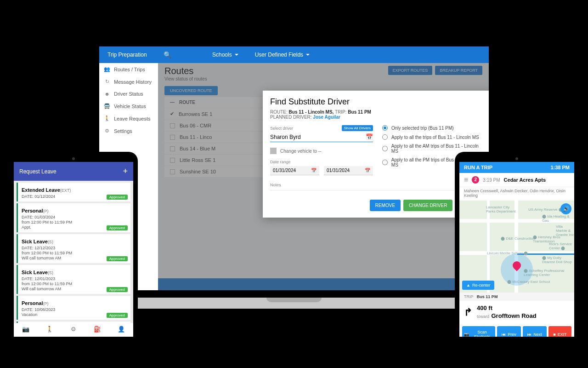 The height and width of the screenshot is (368, 588). I want to click on stop-icon: ■, so click(554, 334).